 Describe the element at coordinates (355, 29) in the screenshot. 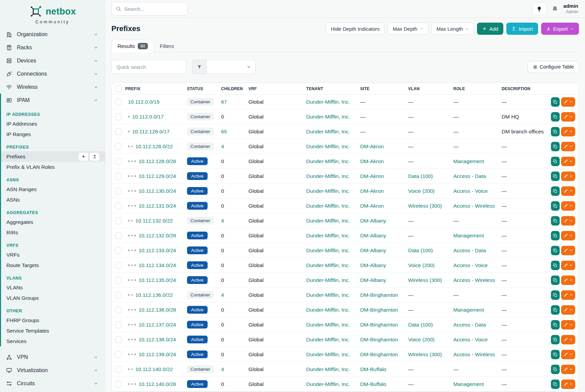

I see `hide-depth-indicators-button: Hide Depth Indicators` at that location.